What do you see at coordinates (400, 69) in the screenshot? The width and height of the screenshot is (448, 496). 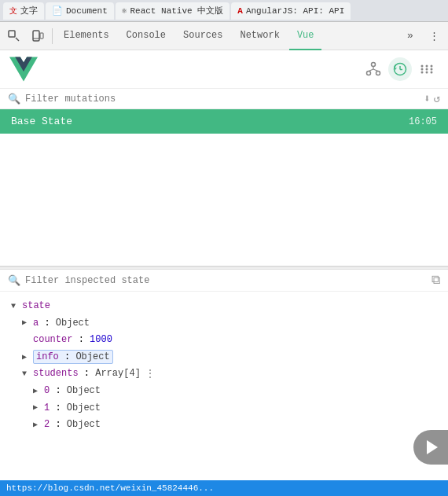 I see `vue-header-icons` at bounding box center [400, 69].